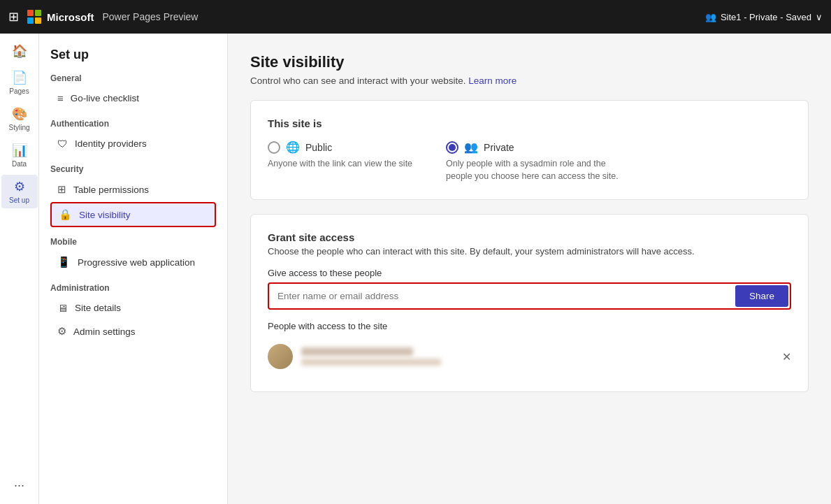 The height and width of the screenshot is (504, 831). Describe the element at coordinates (471, 147) in the screenshot. I see `person-icon: 👥` at that location.